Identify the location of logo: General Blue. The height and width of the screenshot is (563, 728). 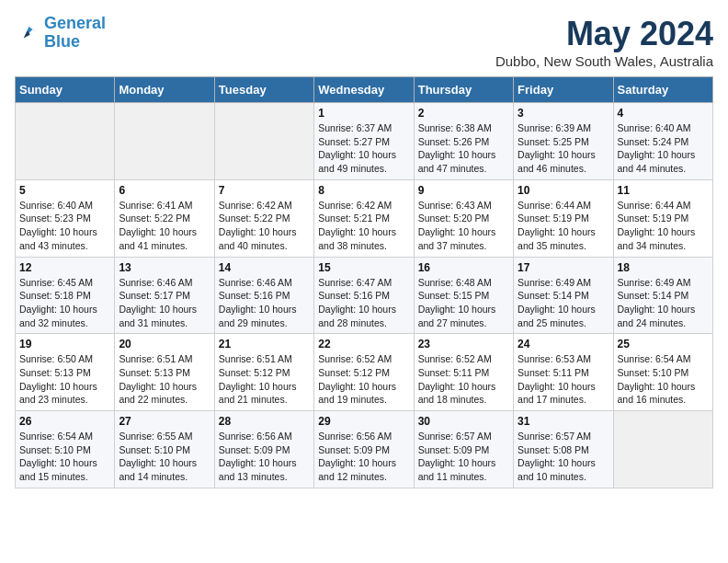
(61, 33).